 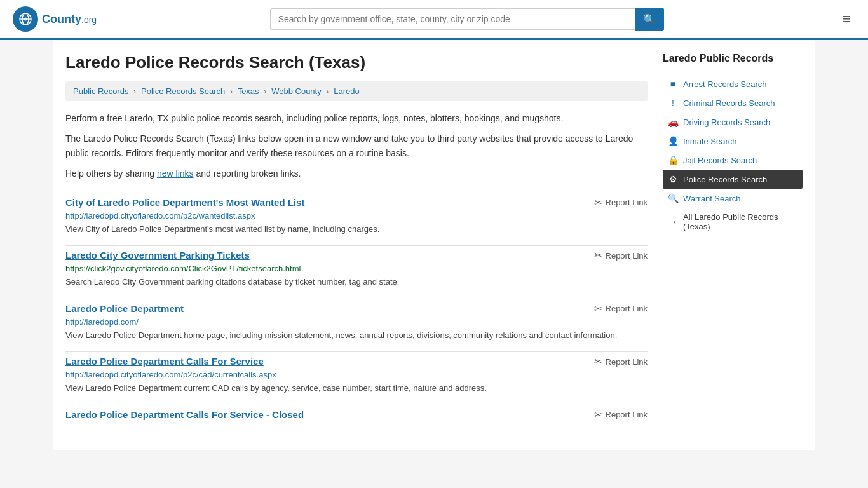 I want to click on result-description: View Laredo Police Department home page,…, so click(x=356, y=336).